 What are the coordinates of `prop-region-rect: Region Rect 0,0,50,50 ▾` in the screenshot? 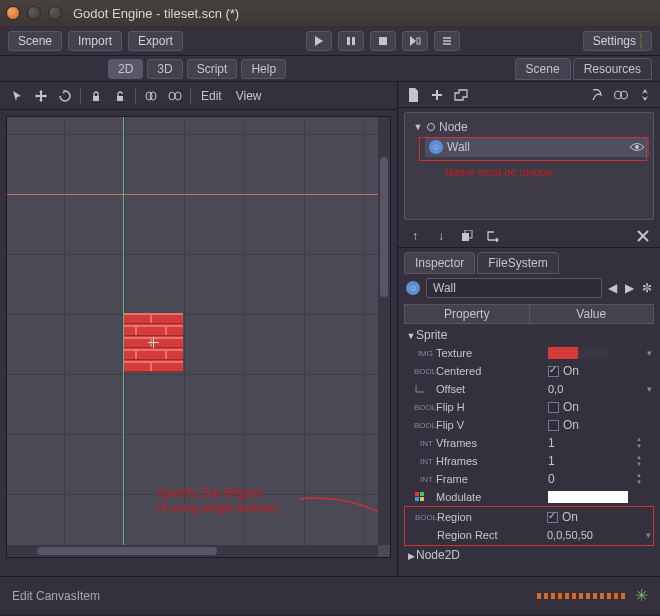 It's located at (529, 535).